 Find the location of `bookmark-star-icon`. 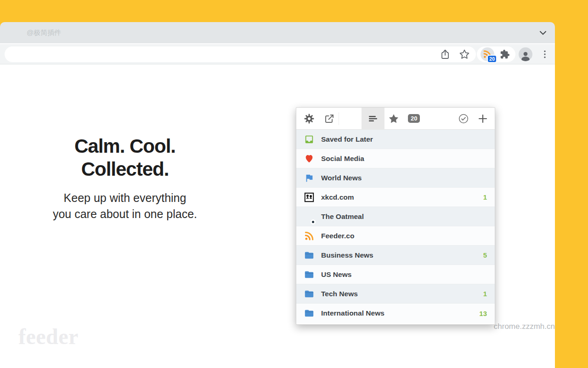

bookmark-star-icon is located at coordinates (464, 54).